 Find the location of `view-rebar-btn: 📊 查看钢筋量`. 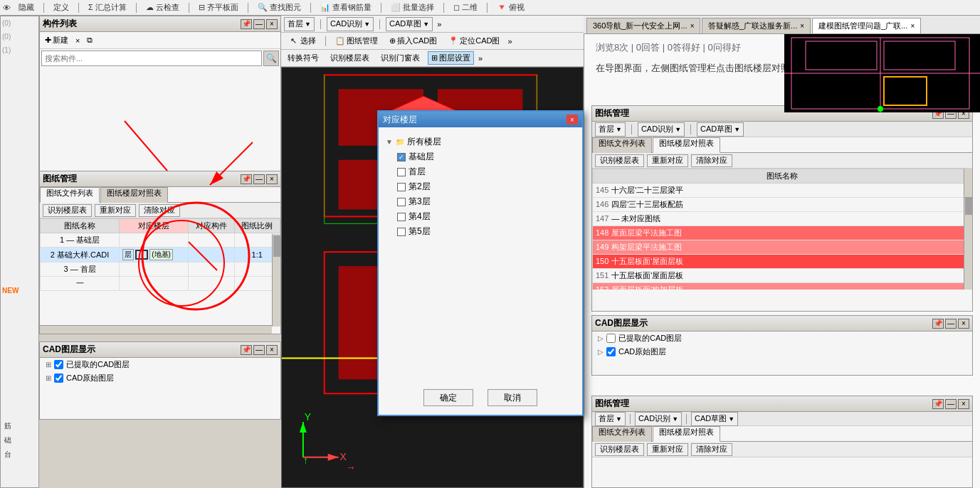

view-rebar-btn: 📊 查看钢筋量 is located at coordinates (346, 7).